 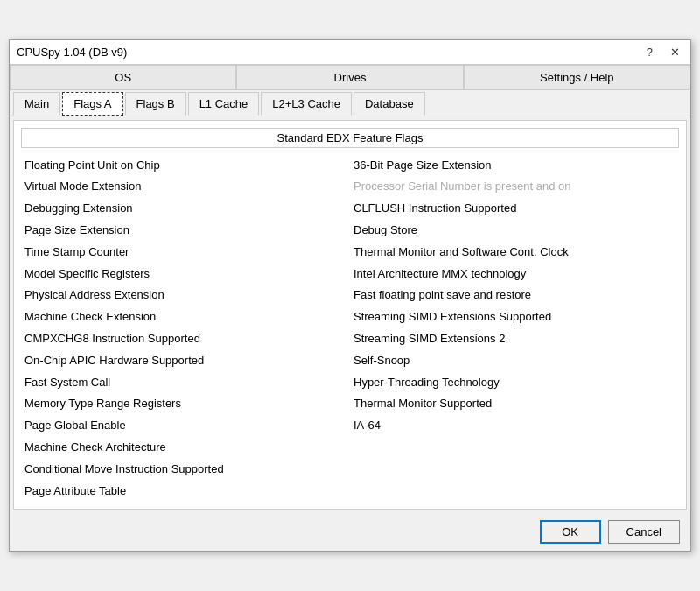 I want to click on list-item: Page Global Enable, so click(x=186, y=426).